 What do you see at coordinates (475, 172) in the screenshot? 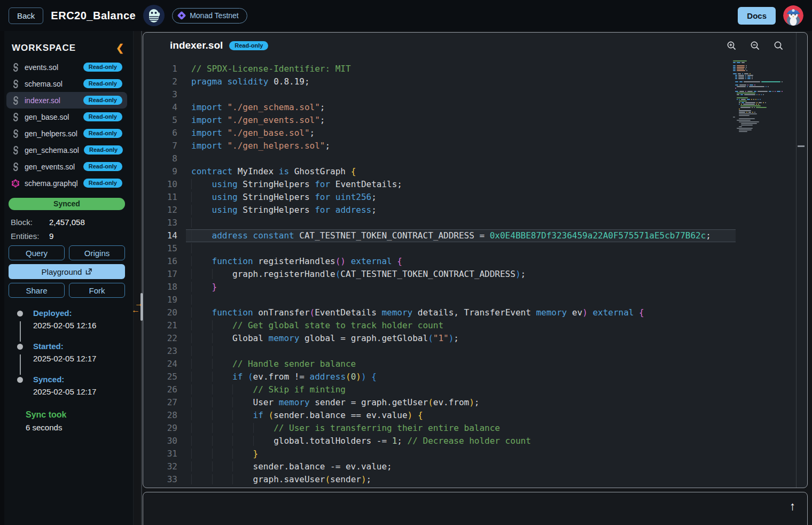
I see `code-line-9: 9contract MyIndex is GhostGraph {` at bounding box center [475, 172].